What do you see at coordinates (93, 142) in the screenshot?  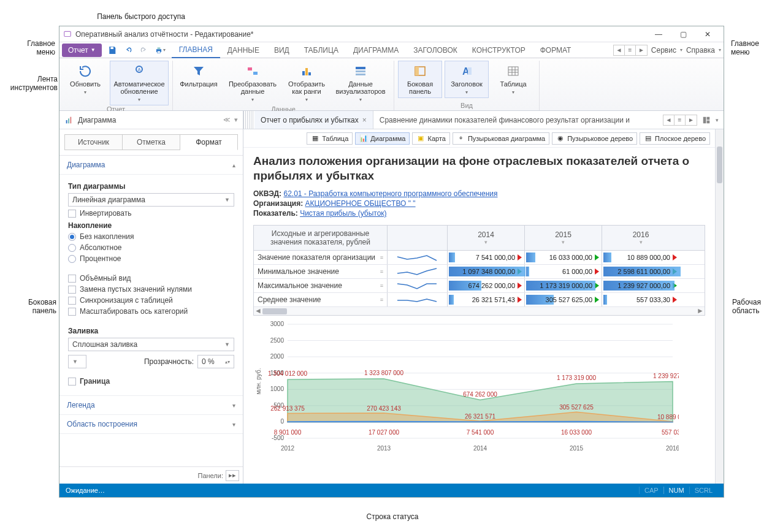 I see `side-tab-source: Источник` at bounding box center [93, 142].